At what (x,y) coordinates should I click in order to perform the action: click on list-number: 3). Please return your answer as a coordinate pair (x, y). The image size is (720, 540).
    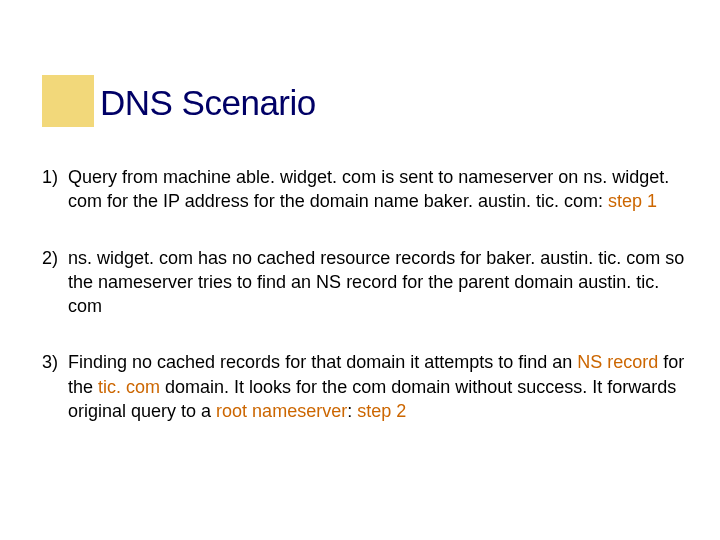
    Looking at the image, I should click on (53, 386).